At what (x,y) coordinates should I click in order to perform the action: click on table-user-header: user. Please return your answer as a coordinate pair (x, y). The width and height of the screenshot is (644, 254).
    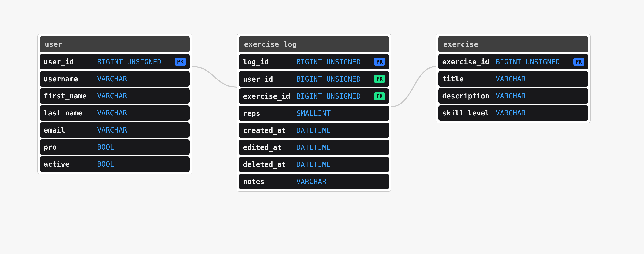
    Looking at the image, I should click on (115, 44).